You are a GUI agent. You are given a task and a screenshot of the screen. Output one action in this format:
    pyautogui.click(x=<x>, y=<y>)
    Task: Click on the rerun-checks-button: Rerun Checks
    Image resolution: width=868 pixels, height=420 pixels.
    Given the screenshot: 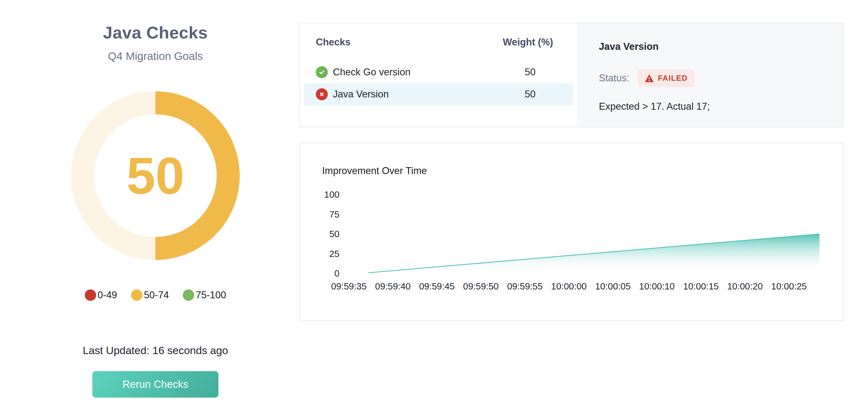 What is the action you would take?
    pyautogui.click(x=155, y=384)
    